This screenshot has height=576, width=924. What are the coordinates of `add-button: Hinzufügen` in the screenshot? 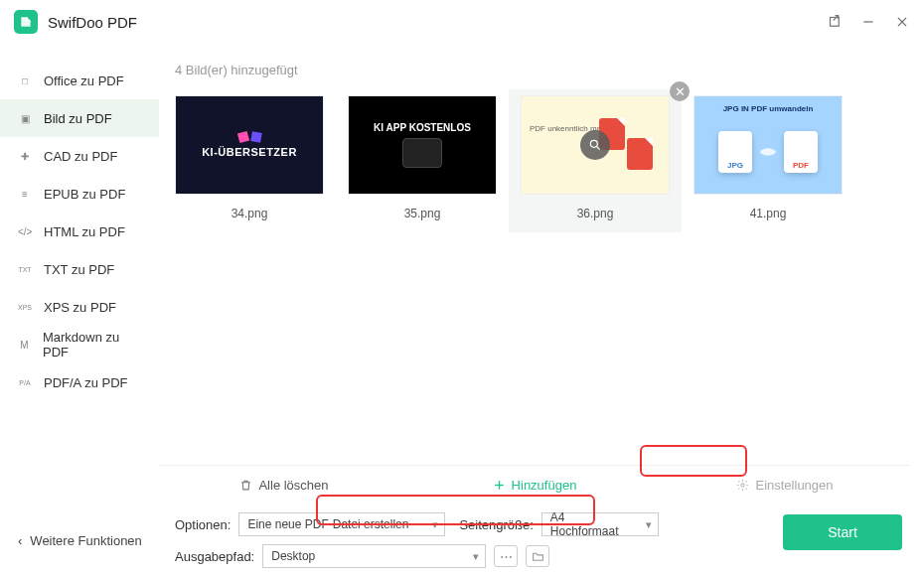 It's located at (535, 485).